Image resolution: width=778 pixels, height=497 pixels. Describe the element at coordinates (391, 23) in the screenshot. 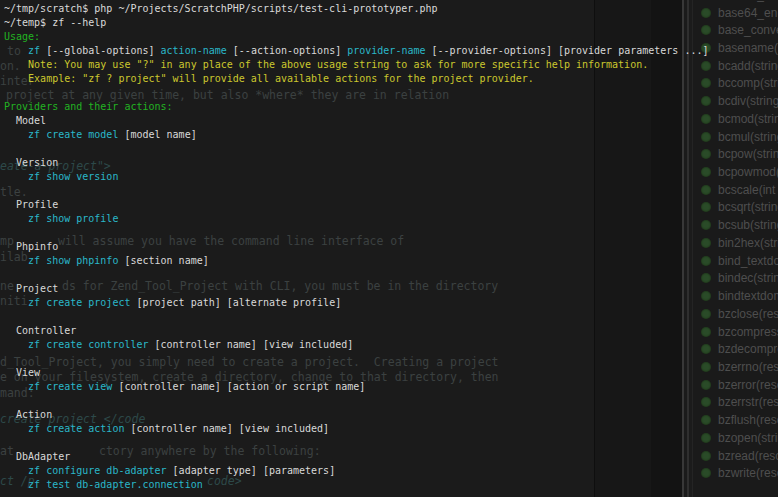

I see `terminal-line: ~/temp$ zf --help` at that location.